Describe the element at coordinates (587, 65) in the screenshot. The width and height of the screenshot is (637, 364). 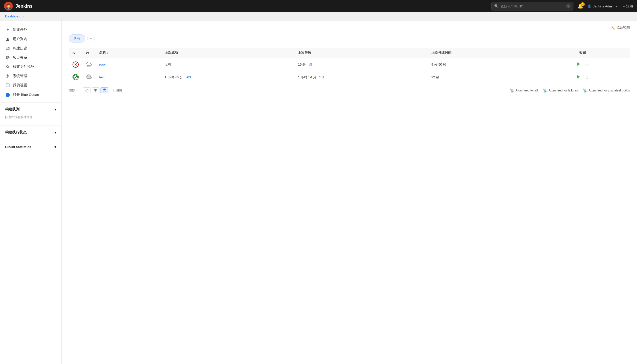
I see `favorite-button-ruoyi: ☆` at that location.